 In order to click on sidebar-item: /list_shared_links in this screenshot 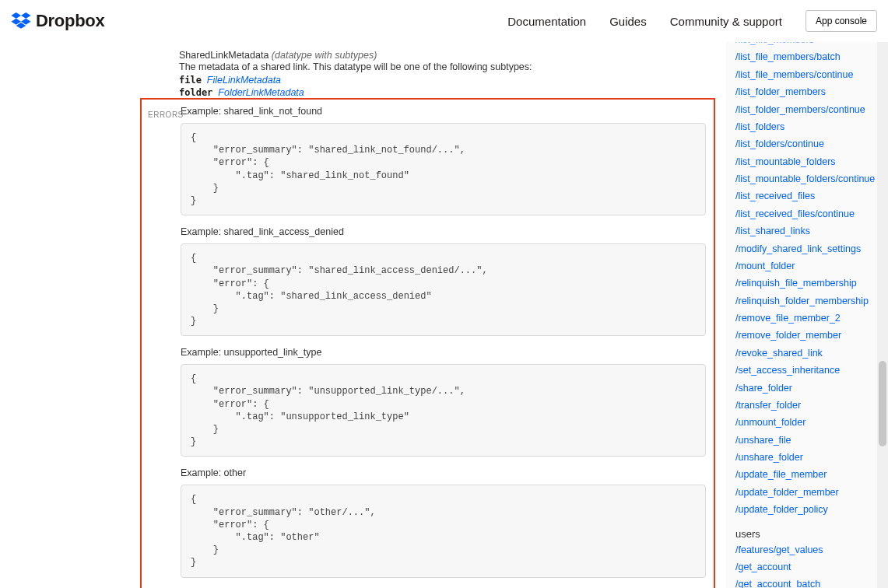, I will do `click(809, 231)`.